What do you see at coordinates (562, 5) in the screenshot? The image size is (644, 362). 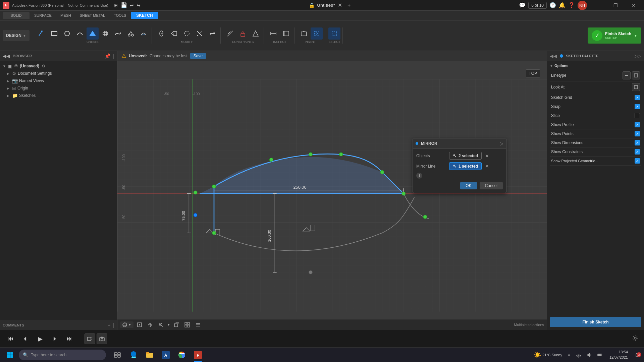 I see `bell-icon: 🔔` at bounding box center [562, 5].